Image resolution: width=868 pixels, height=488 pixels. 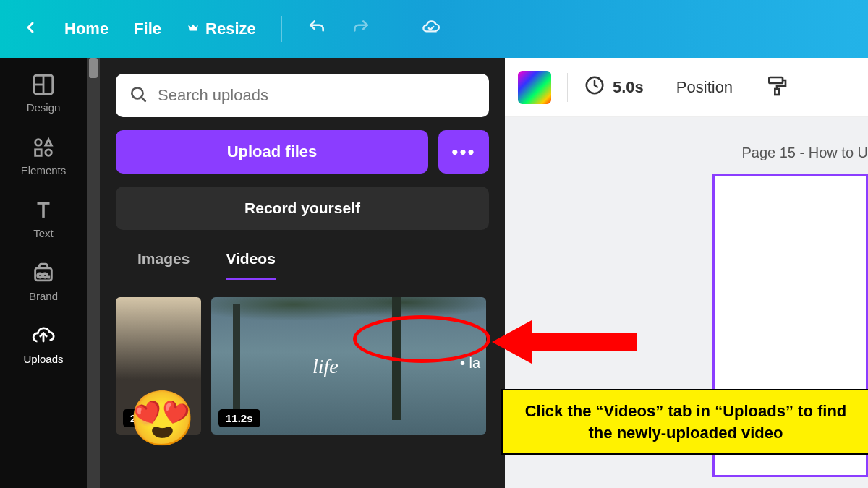 I want to click on sidebar-label: Brand, so click(x=43, y=296).